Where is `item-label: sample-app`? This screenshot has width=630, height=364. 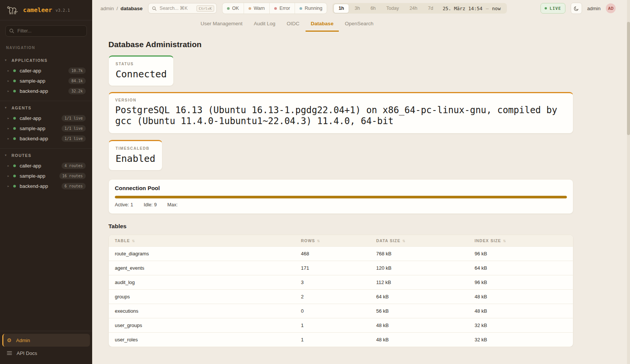
item-label: sample-app is located at coordinates (38, 176).